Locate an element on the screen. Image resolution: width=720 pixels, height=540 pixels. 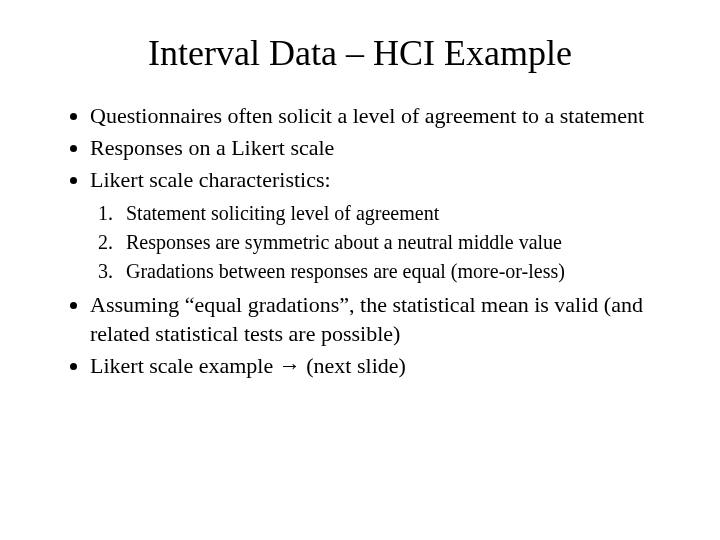
bullet-item: Responses on a Likert scale is located at coordinates (381, 148).